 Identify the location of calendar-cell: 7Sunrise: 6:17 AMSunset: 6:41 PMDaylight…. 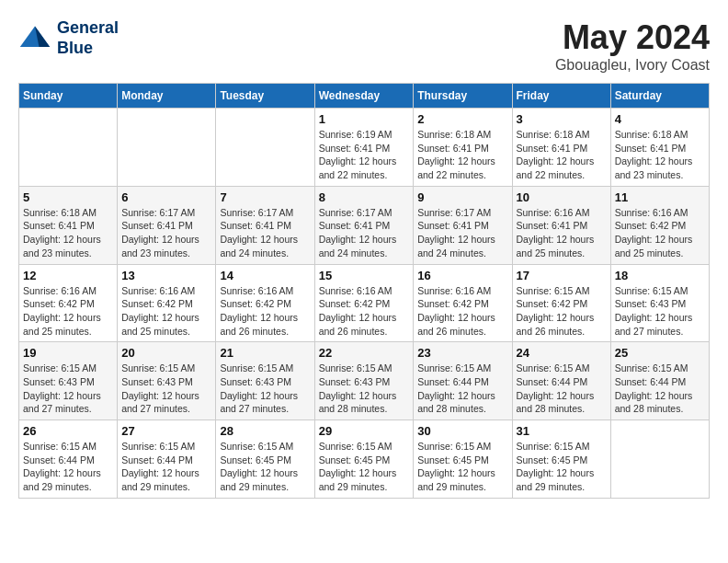
(265, 224).